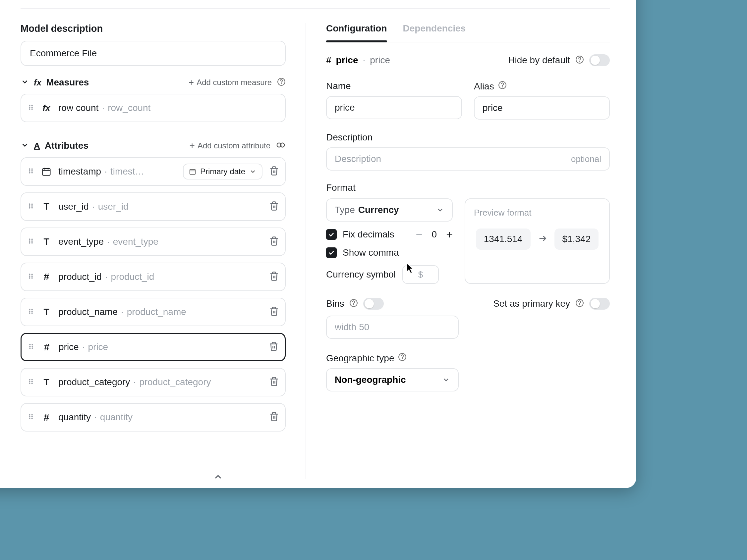 Image resolution: width=747 pixels, height=560 pixels. What do you see at coordinates (434, 234) in the screenshot?
I see `decimals-value: 0` at bounding box center [434, 234].